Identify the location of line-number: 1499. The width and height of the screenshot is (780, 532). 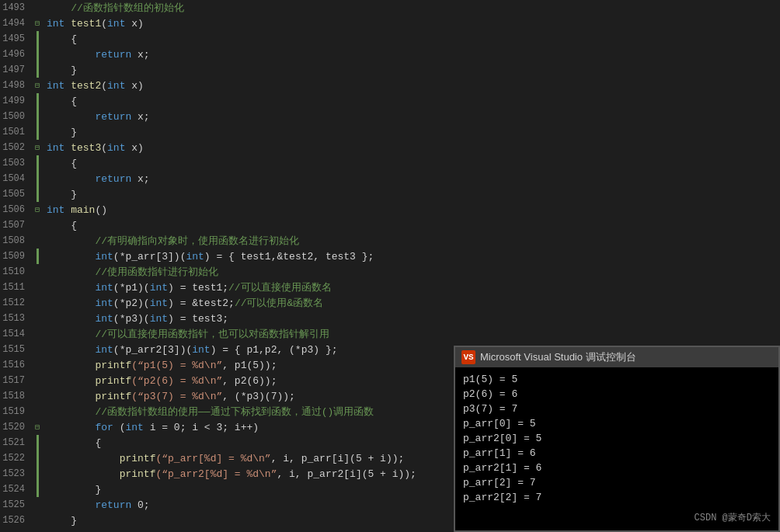
(16, 101).